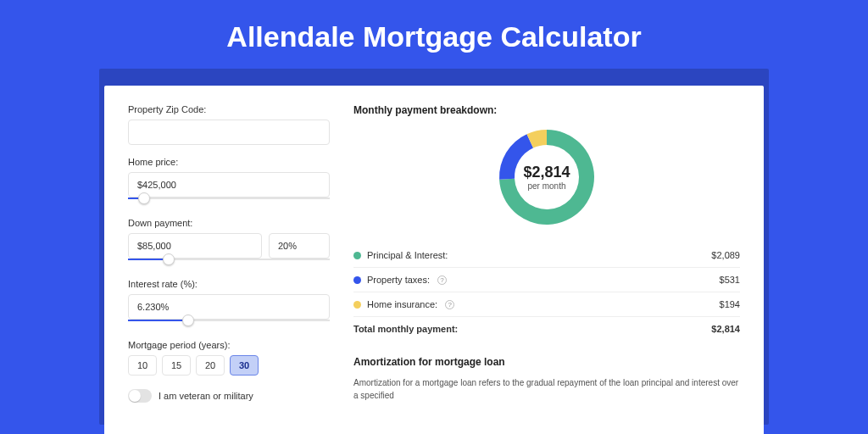  What do you see at coordinates (244, 365) in the screenshot?
I see `period-option-30: 30` at bounding box center [244, 365].